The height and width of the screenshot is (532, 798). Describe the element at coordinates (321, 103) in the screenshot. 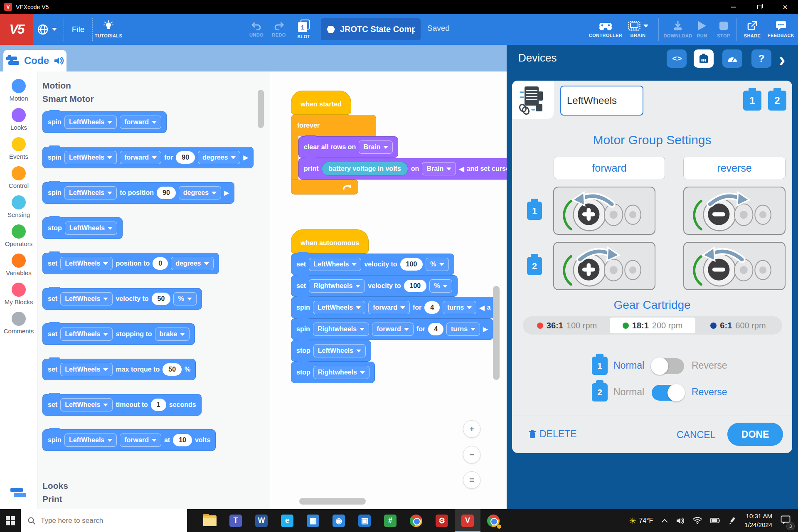

I see `hat-block-when-started: when started` at that location.